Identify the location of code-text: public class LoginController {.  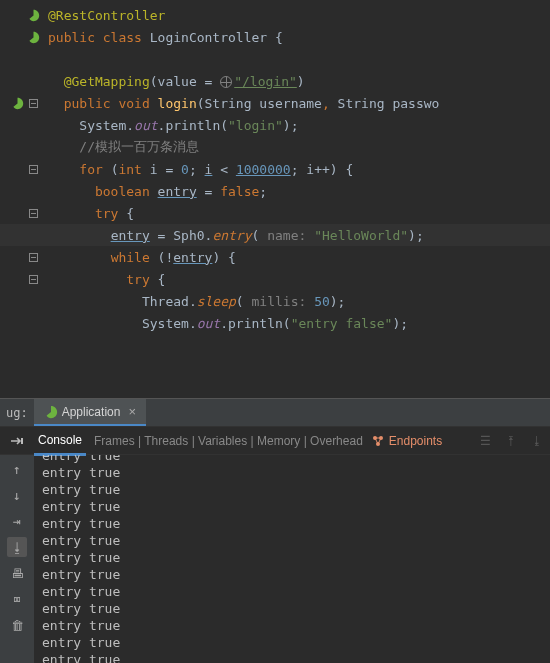
(297, 38).